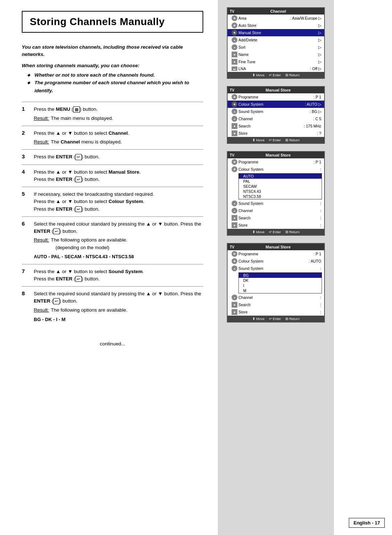 The height and width of the screenshot is (535, 392). I want to click on tv-row-name: ■ Name ▷, so click(276, 54).